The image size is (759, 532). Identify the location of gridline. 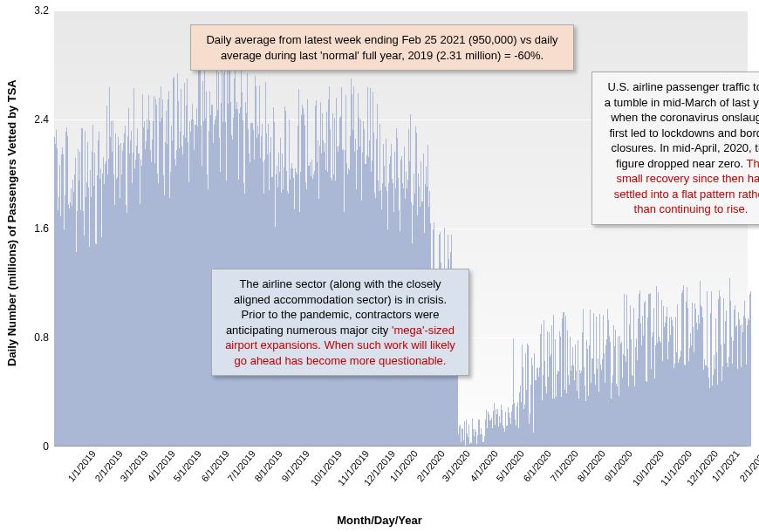
(401, 447).